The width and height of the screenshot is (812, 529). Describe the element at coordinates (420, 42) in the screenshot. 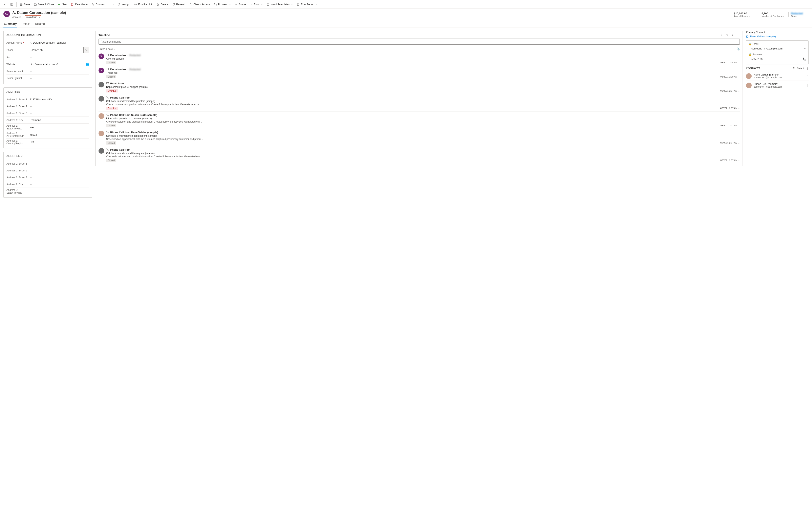

I see `timeline-search-input` at that location.